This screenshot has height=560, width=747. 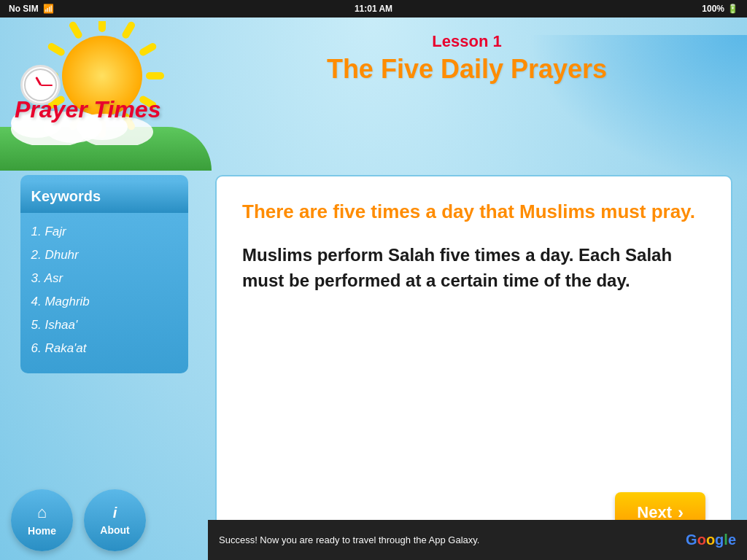 I want to click on ad-text: Success! Now you are ready to travel thr…, so click(x=445, y=540).